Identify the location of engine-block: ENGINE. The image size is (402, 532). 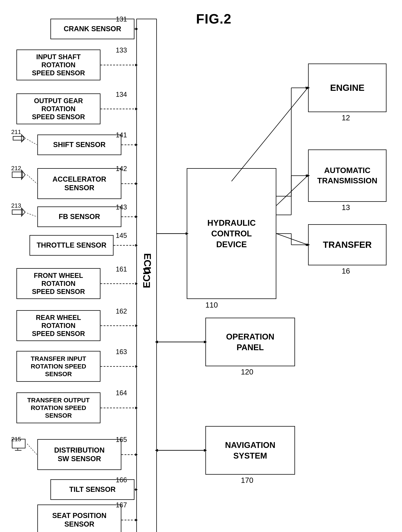
(347, 88).